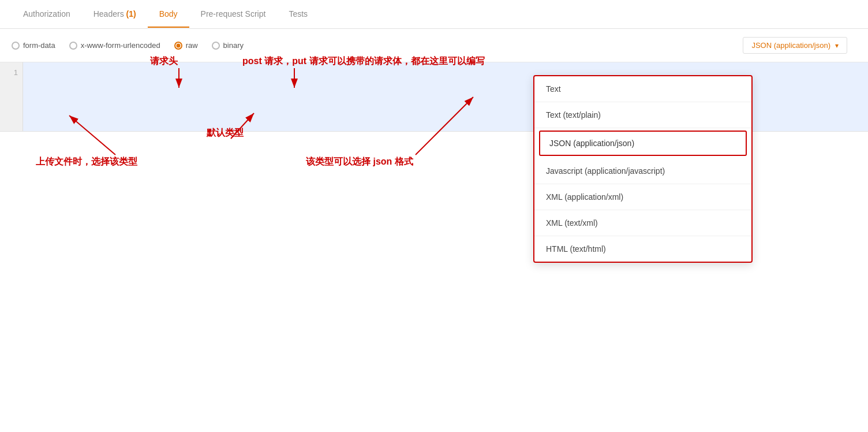 The width and height of the screenshot is (868, 432). I want to click on radio-circle-x-www, so click(73, 46).